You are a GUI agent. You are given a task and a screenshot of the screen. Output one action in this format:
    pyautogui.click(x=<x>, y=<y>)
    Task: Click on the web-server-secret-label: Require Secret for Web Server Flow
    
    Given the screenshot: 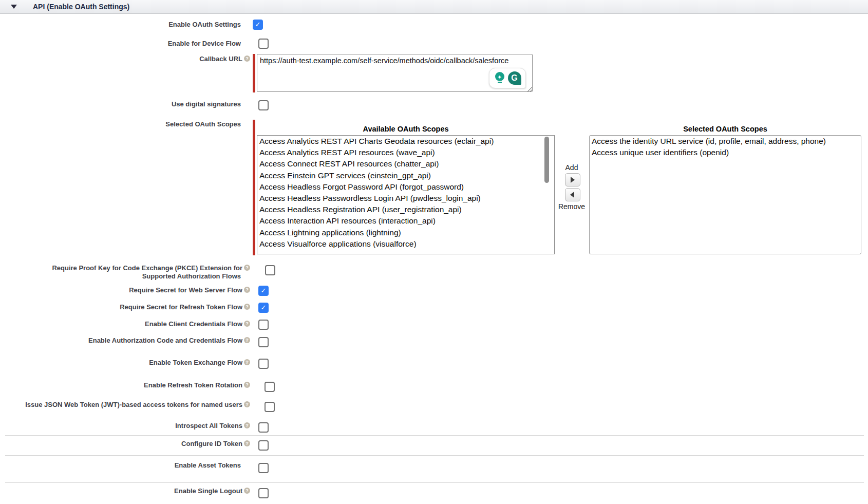 What is the action you would take?
    pyautogui.click(x=125, y=290)
    